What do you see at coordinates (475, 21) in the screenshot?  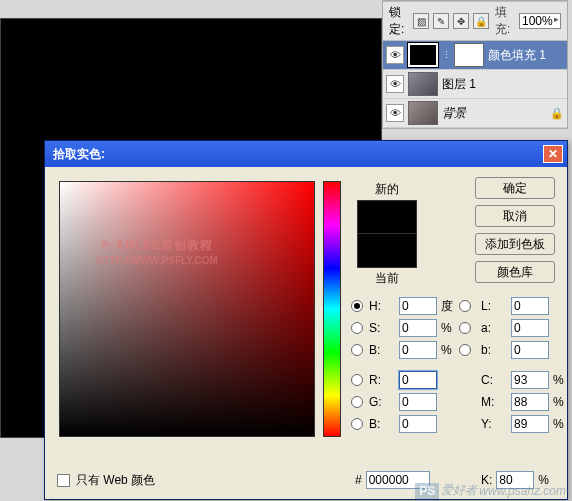 I see `layers-lock-row: 锁定: ▨ ✎ ✥ 🔒 填充: 100%` at bounding box center [475, 21].